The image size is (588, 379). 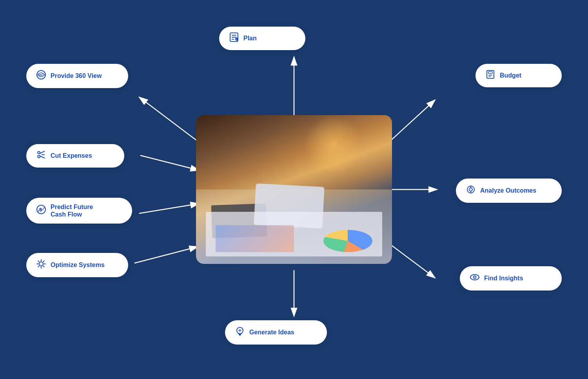 What do you see at coordinates (240, 332) in the screenshot?
I see `generate-ideas-icon` at bounding box center [240, 332].